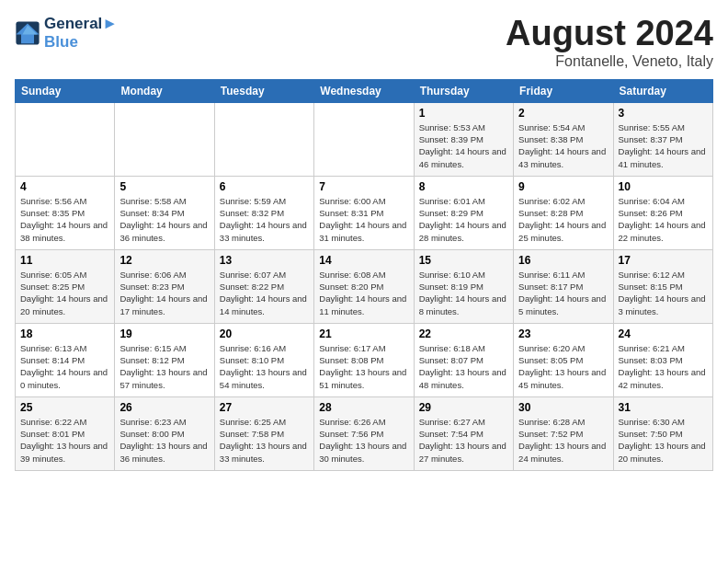  What do you see at coordinates (364, 213) in the screenshot?
I see `calendar-week-row: 4Sunrise: 5:56 AMSunset: 8:35 PMDaylight…` at bounding box center [364, 213].